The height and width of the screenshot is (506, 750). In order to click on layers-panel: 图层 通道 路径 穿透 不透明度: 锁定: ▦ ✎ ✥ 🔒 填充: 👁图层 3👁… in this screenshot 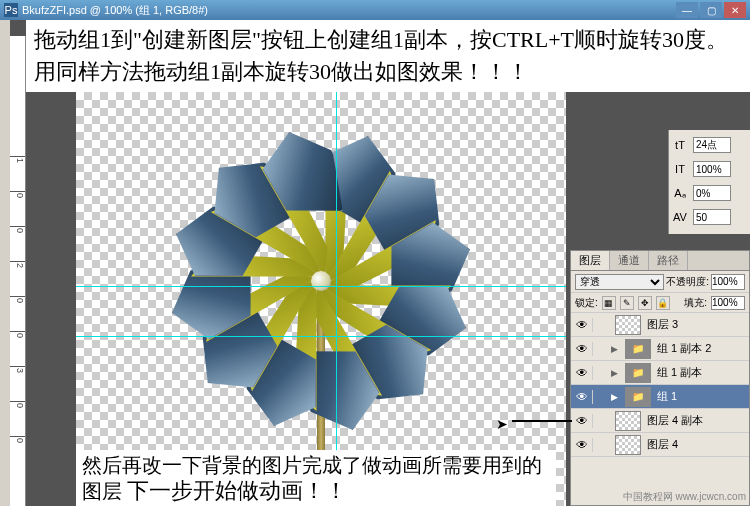, I will do `click(660, 378)`.